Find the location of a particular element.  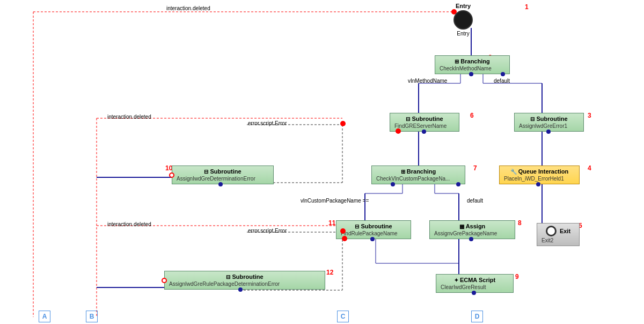

ecma9-subtitle: ClearIwdGreResult is located at coordinates (474, 287).